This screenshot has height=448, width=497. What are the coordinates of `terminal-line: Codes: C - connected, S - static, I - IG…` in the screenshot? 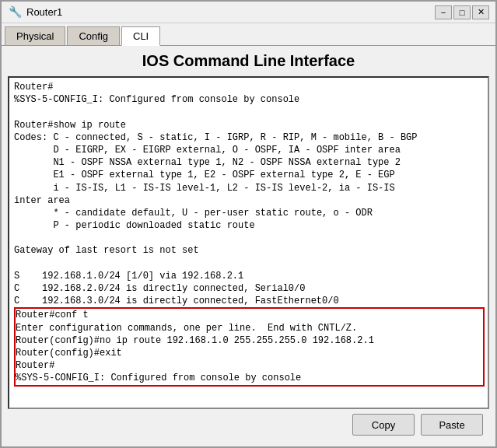 It's located at (249, 138).